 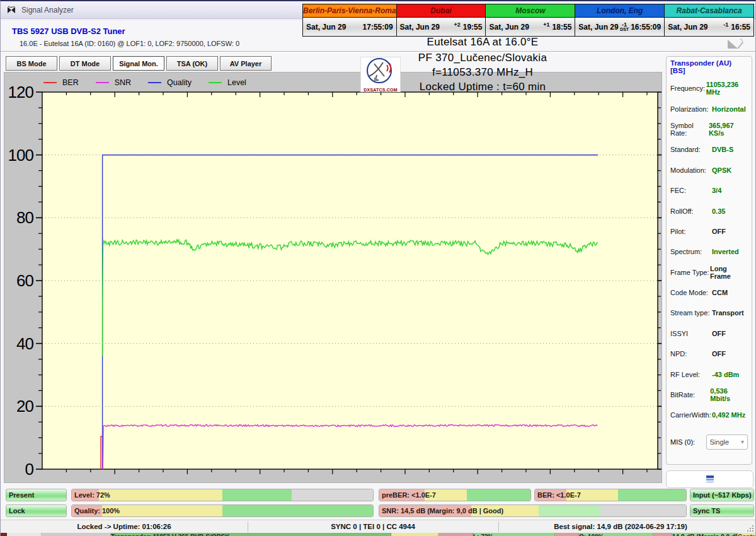 What do you see at coordinates (25, 344) in the screenshot?
I see `svg-text: 40` at bounding box center [25, 344].